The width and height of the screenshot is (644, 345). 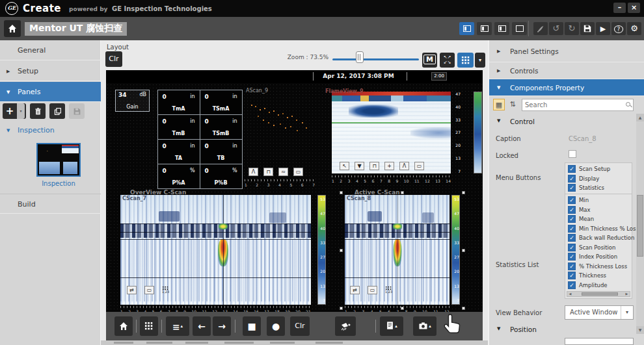 What do you see at coordinates (567, 71) in the screenshot?
I see `section-controls: ▶ Controls` at bounding box center [567, 71].